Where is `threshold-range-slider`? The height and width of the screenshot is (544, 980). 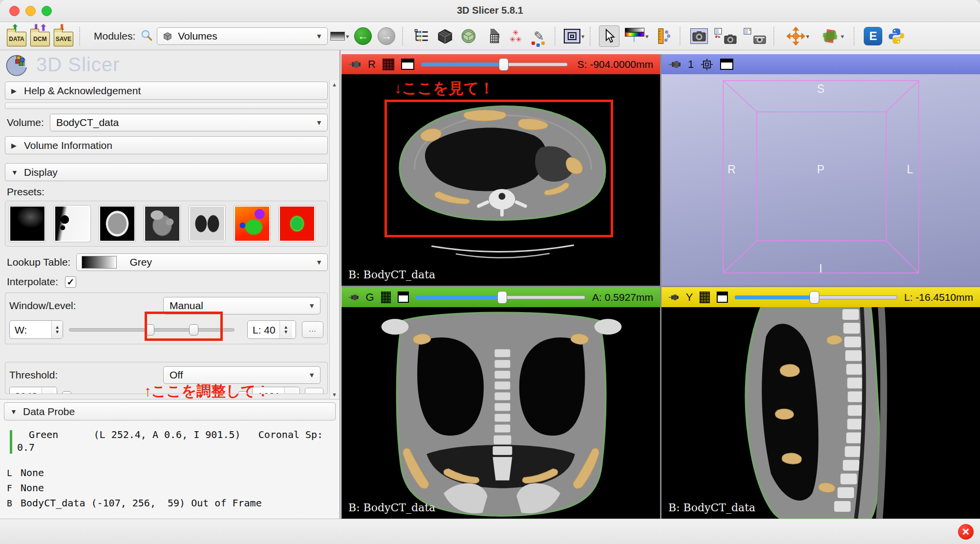
threshold-range-slider is located at coordinates (154, 392).